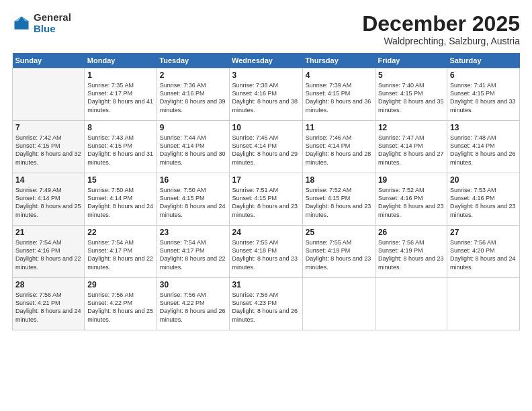 This screenshot has height=411, width=532. Describe the element at coordinates (411, 128) in the screenshot. I see `day-number: 12` at that location.